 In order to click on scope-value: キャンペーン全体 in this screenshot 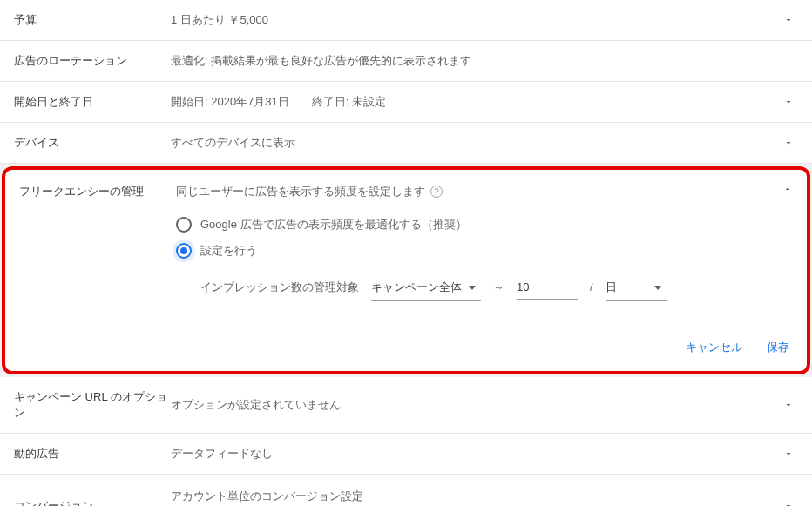, I will do `click(416, 287)`.